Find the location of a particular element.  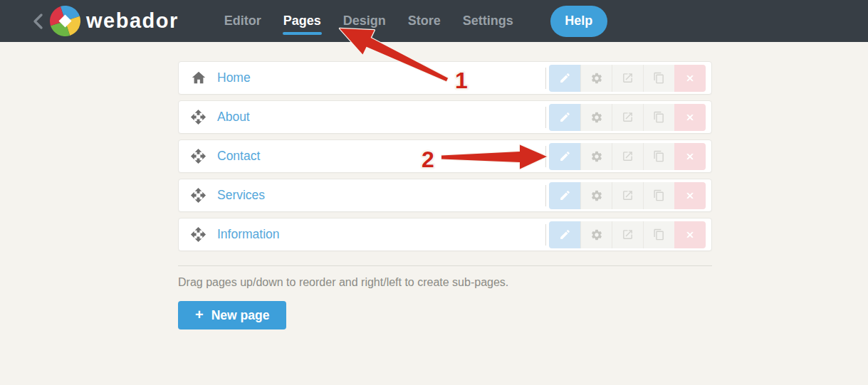

page-link: Home is located at coordinates (234, 78).